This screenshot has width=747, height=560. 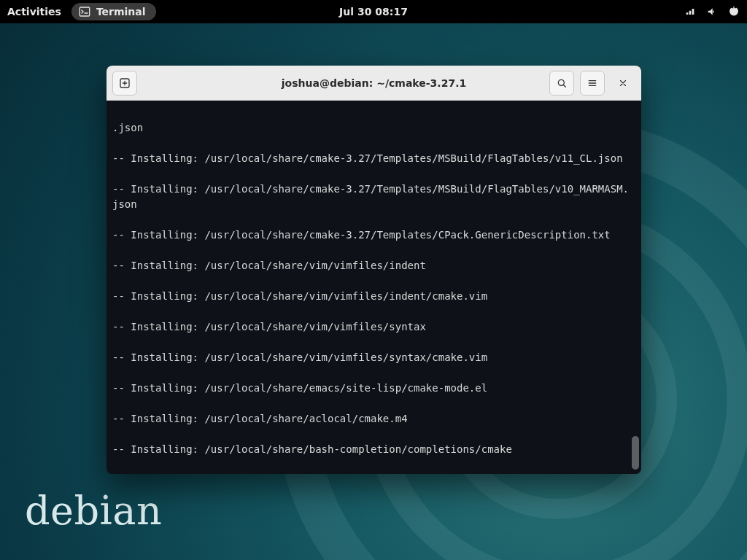 I want to click on terminal-scrollbar, so click(x=635, y=287).